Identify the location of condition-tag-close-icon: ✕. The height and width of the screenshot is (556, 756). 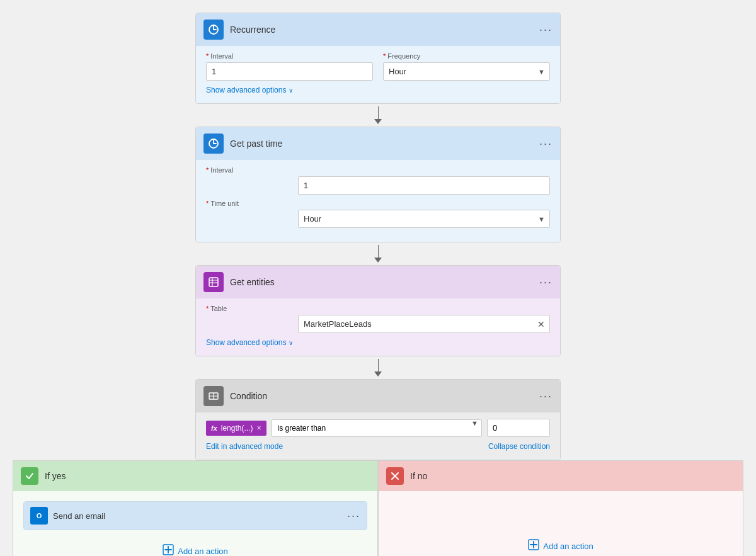
(259, 428).